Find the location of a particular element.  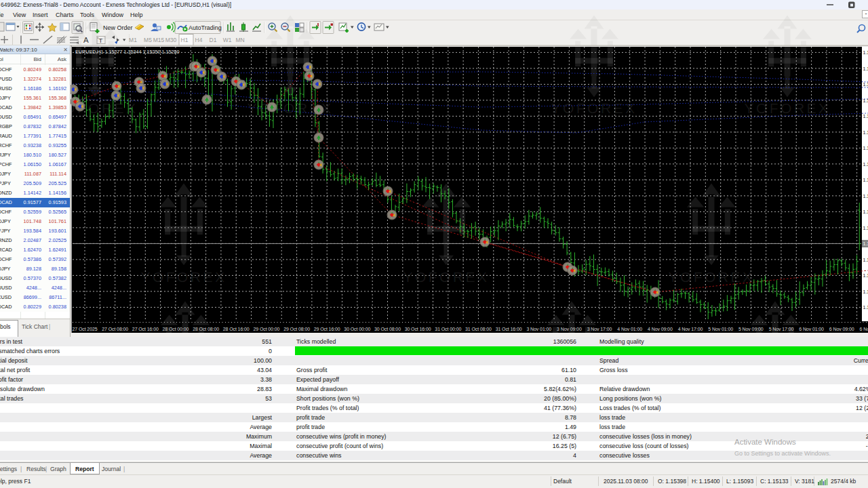

svg-text: 1.16230 is located at coordinates (865, 69).